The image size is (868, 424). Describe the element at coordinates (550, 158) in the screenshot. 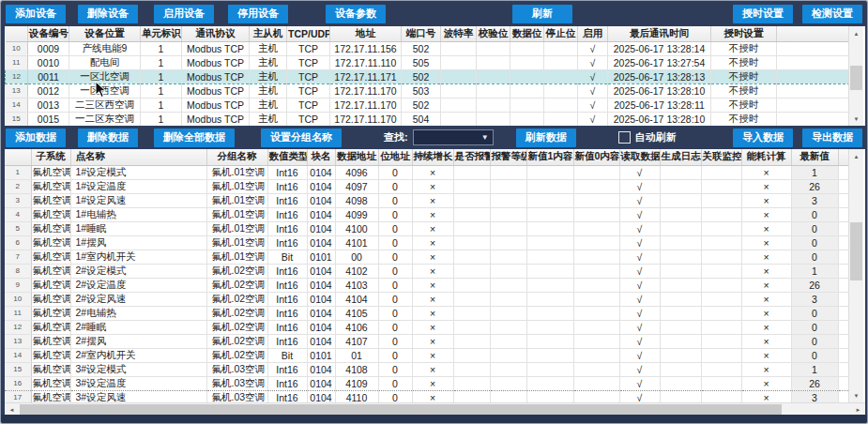

I see `col-new-value1: 新值1内容` at that location.